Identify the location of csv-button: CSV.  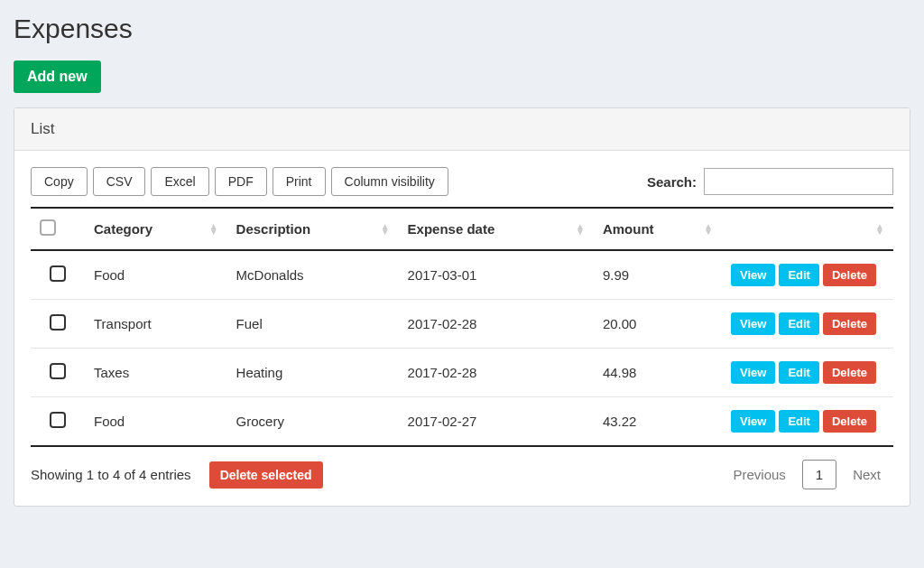
(119, 182).